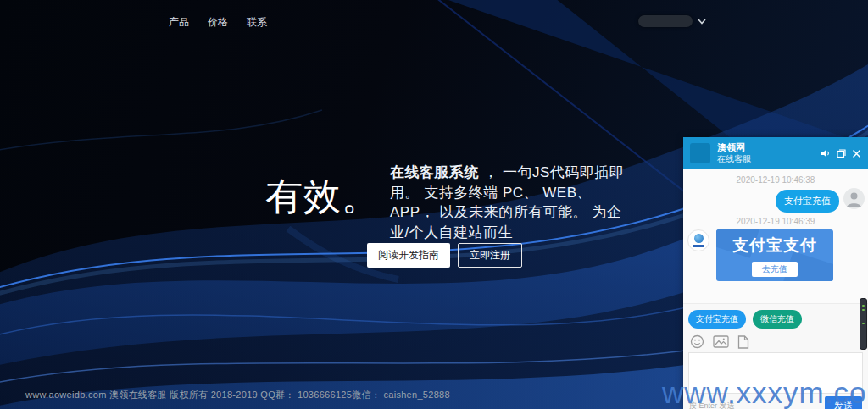 The height and width of the screenshot is (409, 868). Describe the element at coordinates (700, 153) in the screenshot. I see `chat-brand-avatar` at that location.